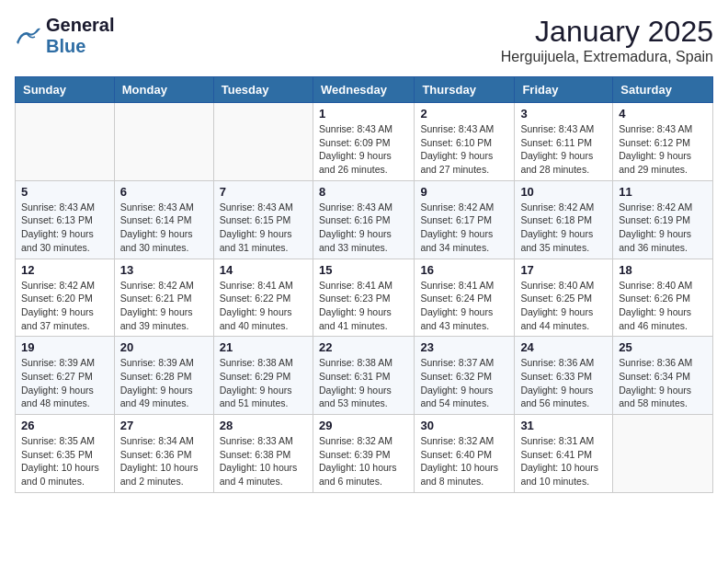 This screenshot has width=728, height=563. What do you see at coordinates (464, 305) in the screenshot?
I see `day-info: Sunrise: 8:41 AM Sunset: 6:24 PM Dayligh…` at bounding box center [464, 305].